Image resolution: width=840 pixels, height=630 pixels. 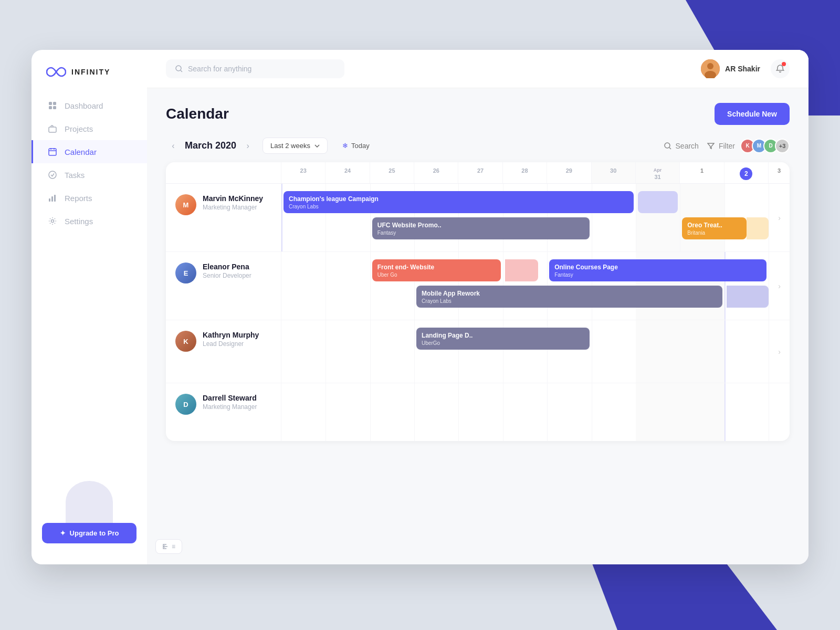 What do you see at coordinates (478, 286) in the screenshot?
I see `row-eleanor: E Eleanor Pena Senior Developer` at bounding box center [478, 286].